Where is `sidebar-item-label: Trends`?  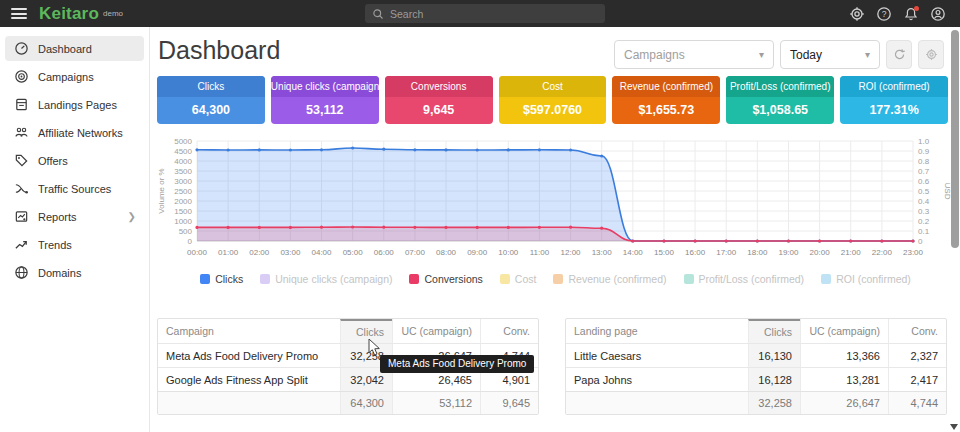 sidebar-item-label: Trends is located at coordinates (55, 245).